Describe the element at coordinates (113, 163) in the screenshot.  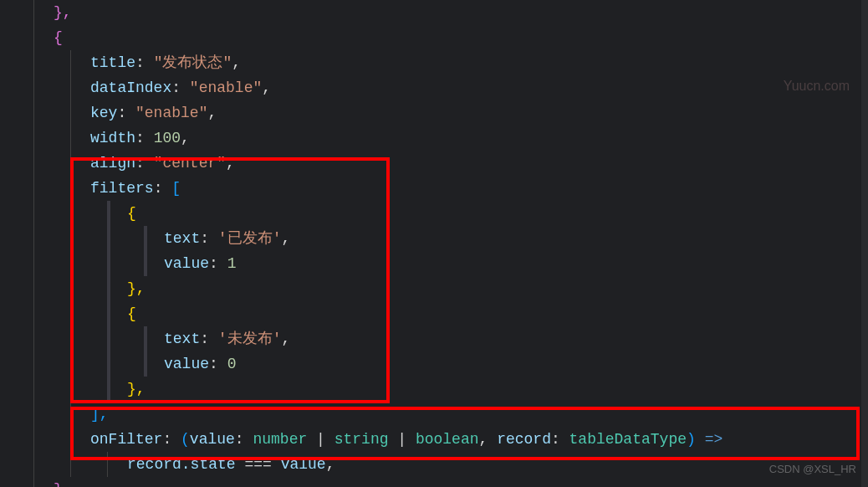
I see `prop-align: align` at that location.